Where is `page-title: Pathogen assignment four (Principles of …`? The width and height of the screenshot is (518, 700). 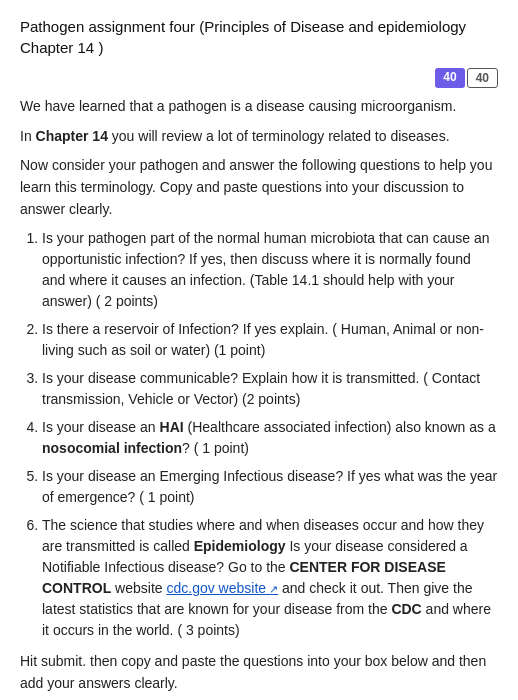
page-title: Pathogen assignment four (Principles of … is located at coordinates (259, 37).